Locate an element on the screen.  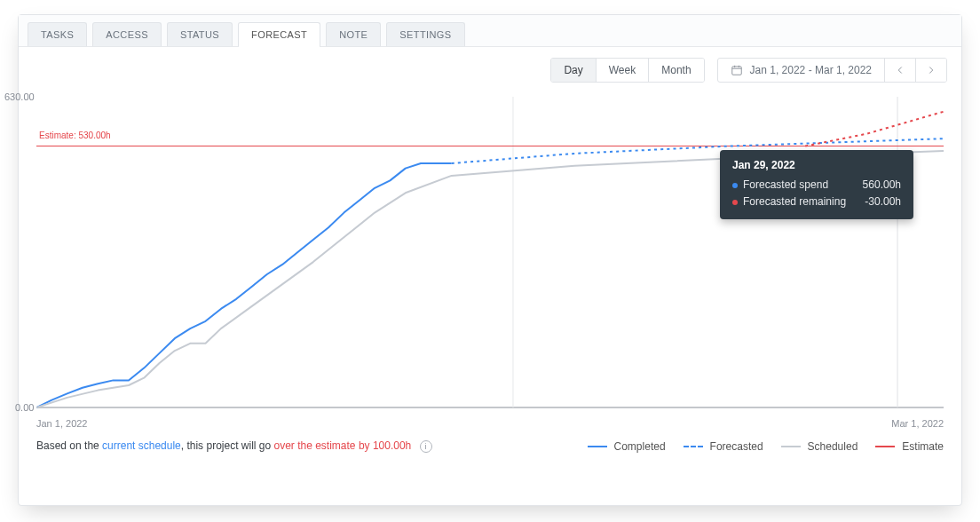
tab-forecast: FORECAST is located at coordinates (279, 34).